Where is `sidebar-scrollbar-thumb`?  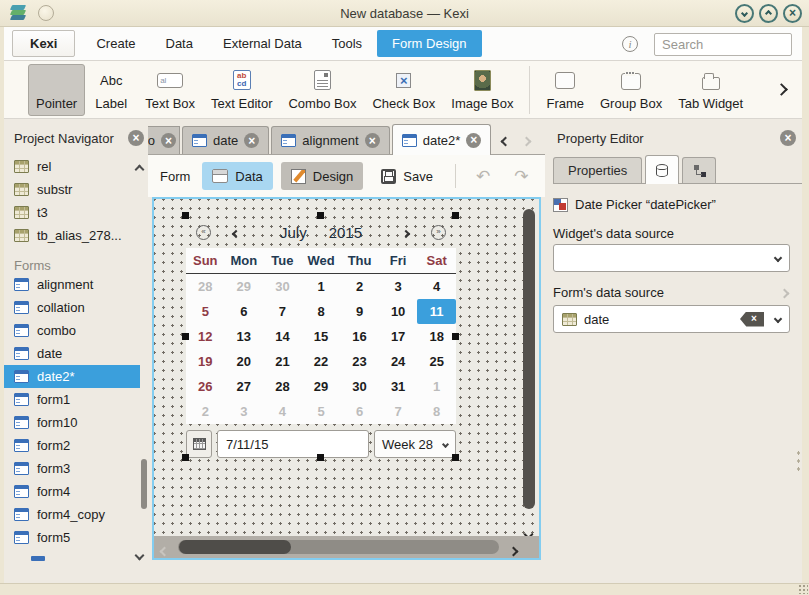
sidebar-scrollbar-thumb is located at coordinates (144, 484).